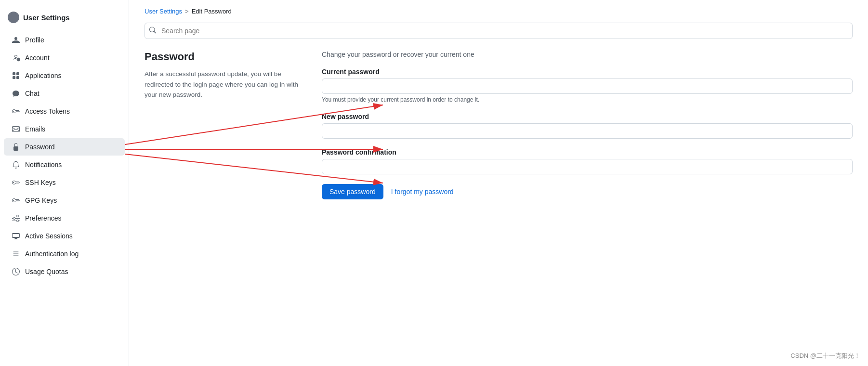 Image resolution: width=868 pixels, height=366 pixels. What do you see at coordinates (43, 165) in the screenshot?
I see `sidebar-label-notifications: Notifications` at bounding box center [43, 165].